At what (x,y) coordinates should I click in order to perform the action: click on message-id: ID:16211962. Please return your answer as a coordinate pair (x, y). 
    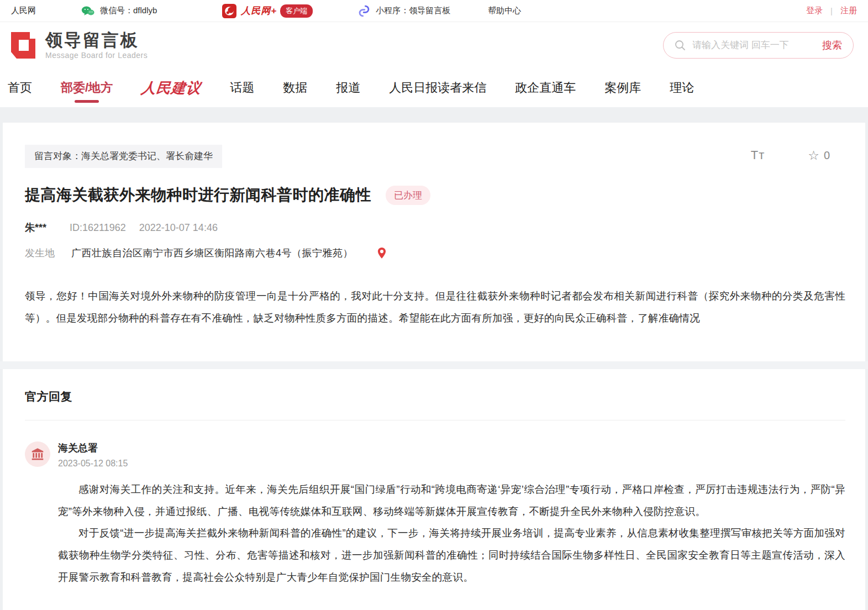
    Looking at the image, I should click on (98, 228).